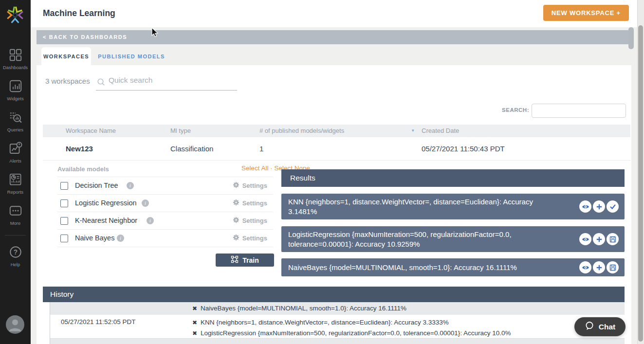 The image size is (644, 344). I want to click on train-icon, so click(235, 260).